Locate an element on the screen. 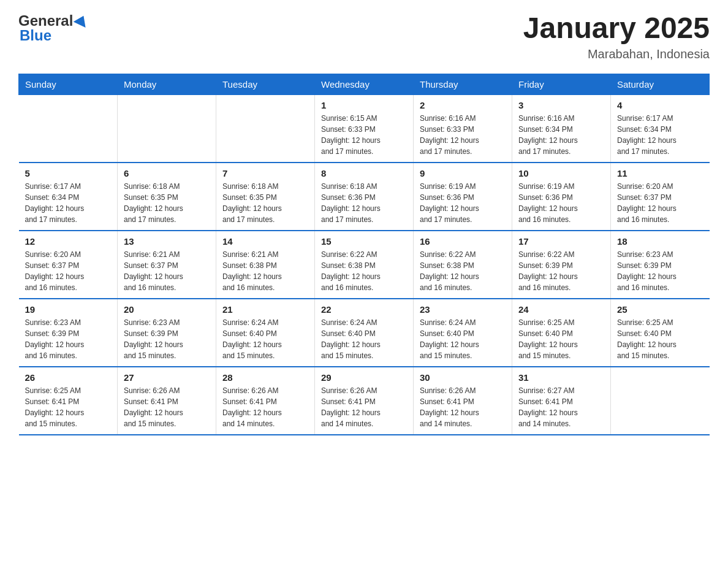 The image size is (728, 563). calendar-cell: 16Sunrise: 6:22 AM Sunset: 6:38 PM Dayli… is located at coordinates (463, 265).